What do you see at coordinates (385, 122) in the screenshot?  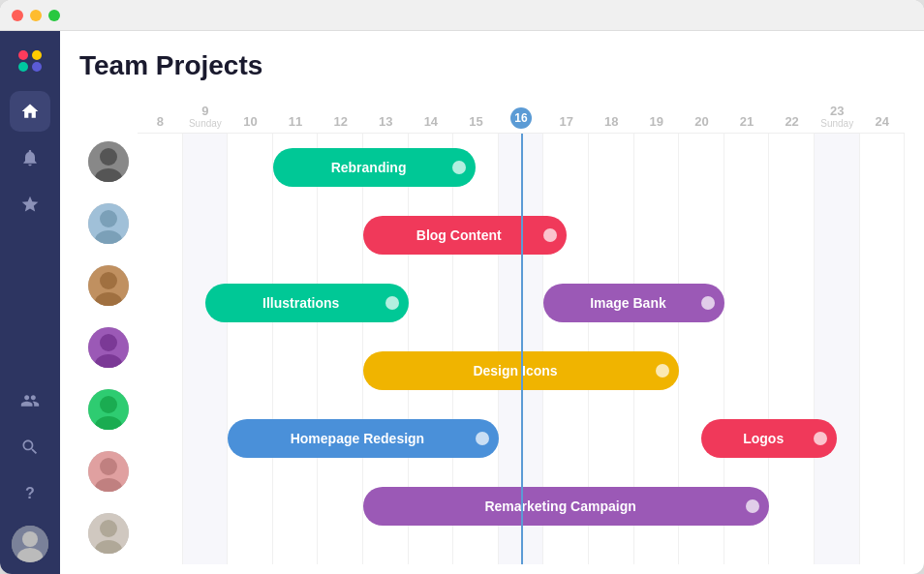 I see `day-number: 13` at bounding box center [385, 122].